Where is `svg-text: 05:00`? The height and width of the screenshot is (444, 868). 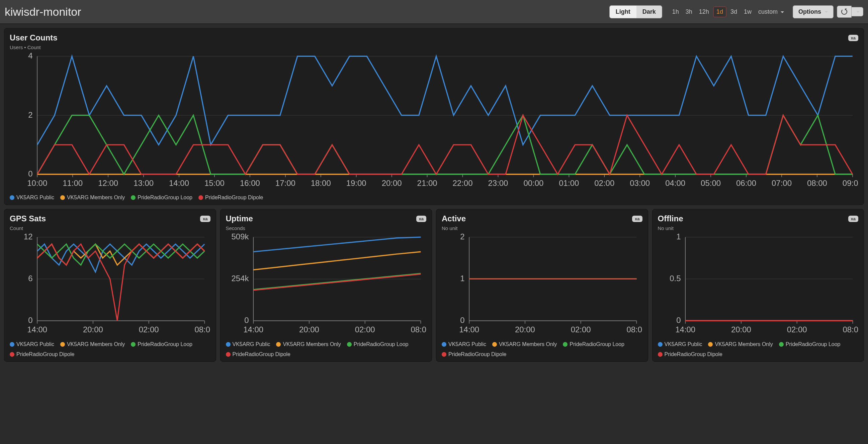 svg-text: 05:00 is located at coordinates (711, 183).